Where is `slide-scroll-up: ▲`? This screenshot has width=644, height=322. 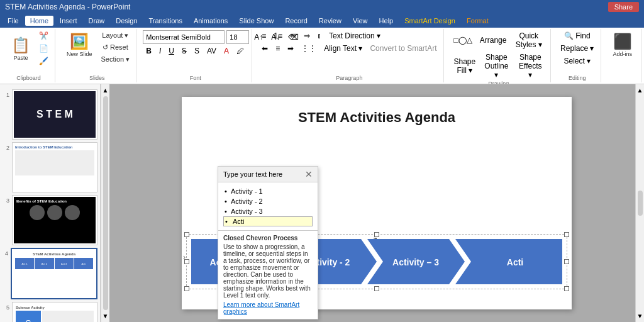 slide-scroll-up: ▲ is located at coordinates (106, 91).